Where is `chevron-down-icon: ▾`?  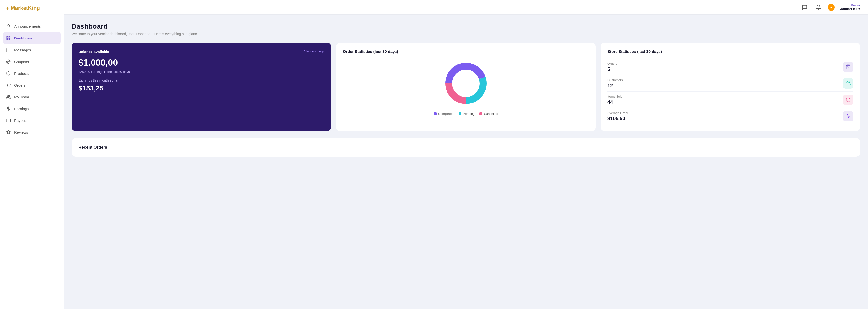 chevron-down-icon: ▾ is located at coordinates (859, 9).